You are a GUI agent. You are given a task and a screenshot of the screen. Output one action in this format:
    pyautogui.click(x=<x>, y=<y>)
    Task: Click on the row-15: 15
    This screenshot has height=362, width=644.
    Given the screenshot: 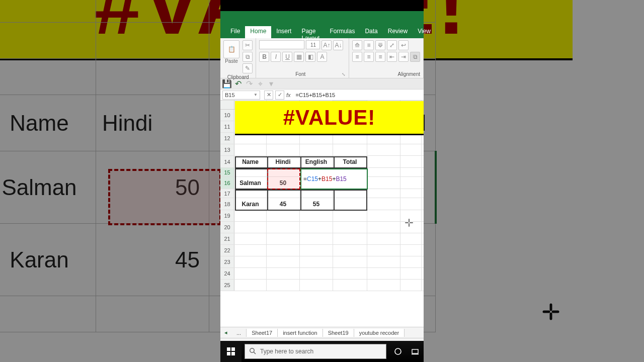 What is the action you would take?
    pyautogui.click(x=227, y=172)
    